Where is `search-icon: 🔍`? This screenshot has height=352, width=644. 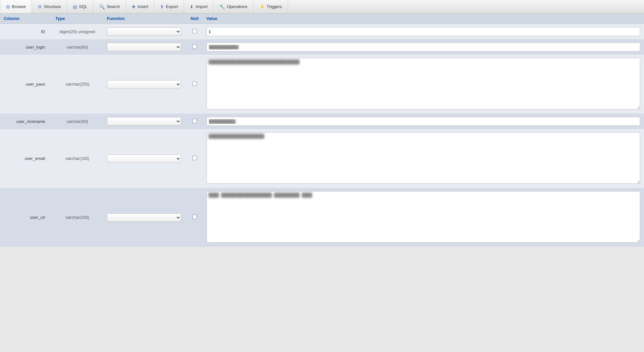 search-icon: 🔍 is located at coordinates (102, 7).